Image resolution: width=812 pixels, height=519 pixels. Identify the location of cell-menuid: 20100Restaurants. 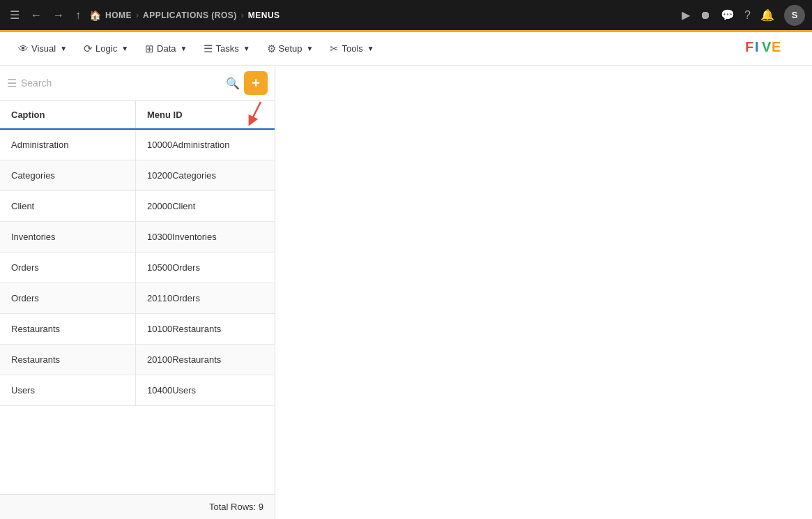
(205, 360).